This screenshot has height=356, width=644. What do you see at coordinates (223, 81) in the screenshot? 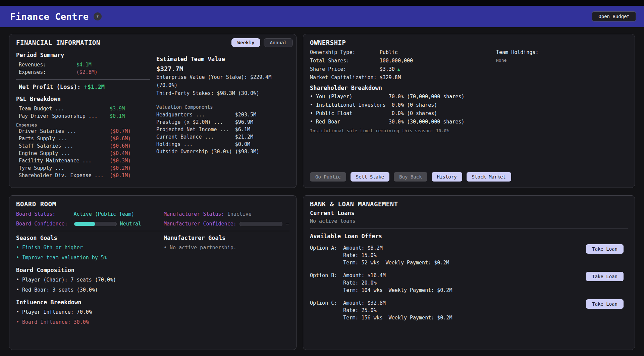
I see `enterprise-value-line: Enterprise Value (Your Stake): $229.4M (…` at bounding box center [223, 81].